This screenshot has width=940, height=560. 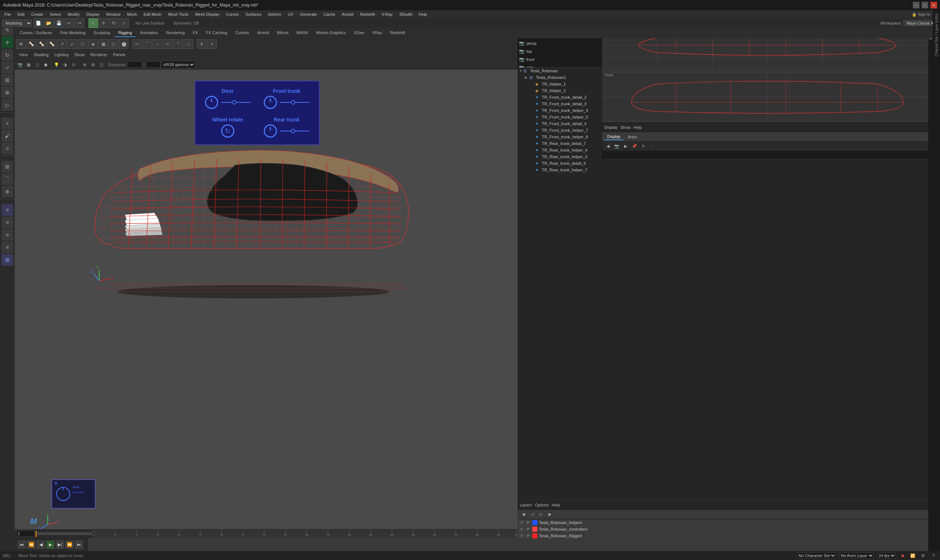 I want to click on menu-arnold: Arnold, so click(x=348, y=14).